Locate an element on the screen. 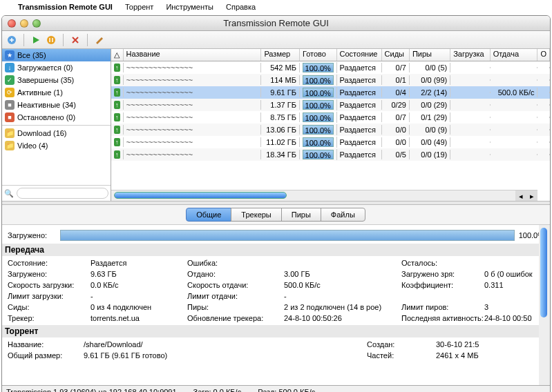 This screenshot has width=552, height=392. col-seeds: Сиды is located at coordinates (396, 55).